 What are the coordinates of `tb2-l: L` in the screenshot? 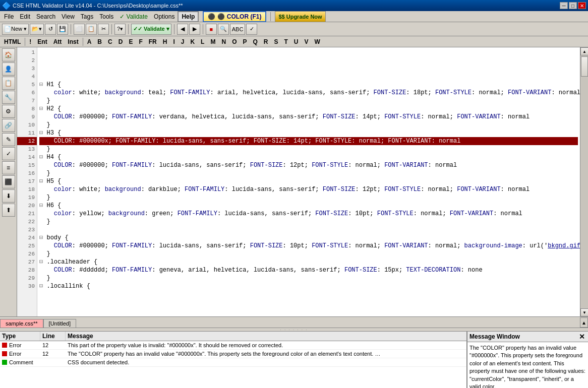 It's located at (203, 42).